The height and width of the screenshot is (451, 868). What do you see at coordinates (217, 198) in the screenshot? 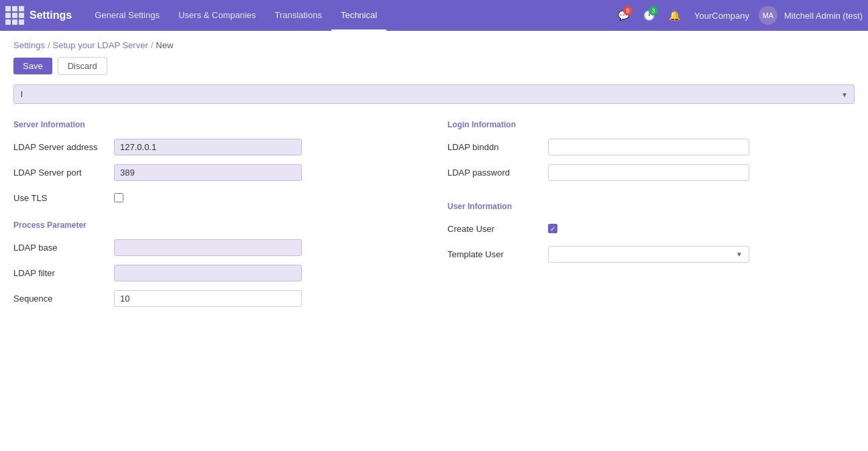
I see `use-tls-row: Use TLS` at bounding box center [217, 198].